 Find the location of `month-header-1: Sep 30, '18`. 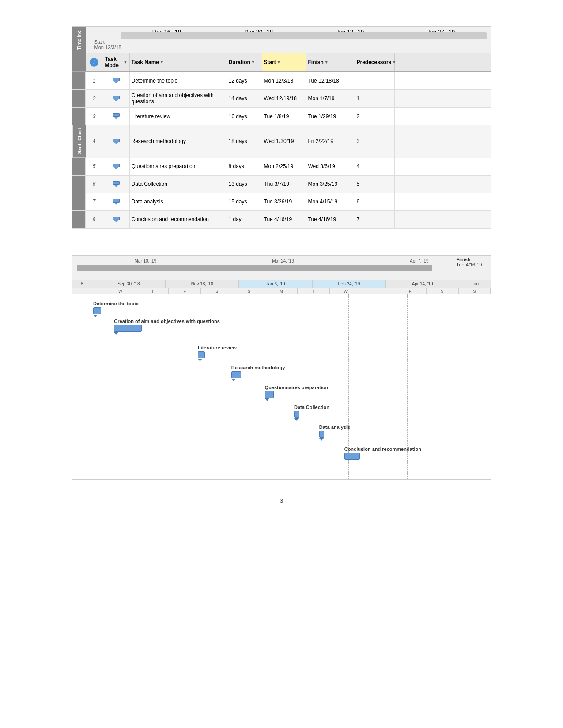

month-header-1: Sep 30, '18 is located at coordinates (129, 284).